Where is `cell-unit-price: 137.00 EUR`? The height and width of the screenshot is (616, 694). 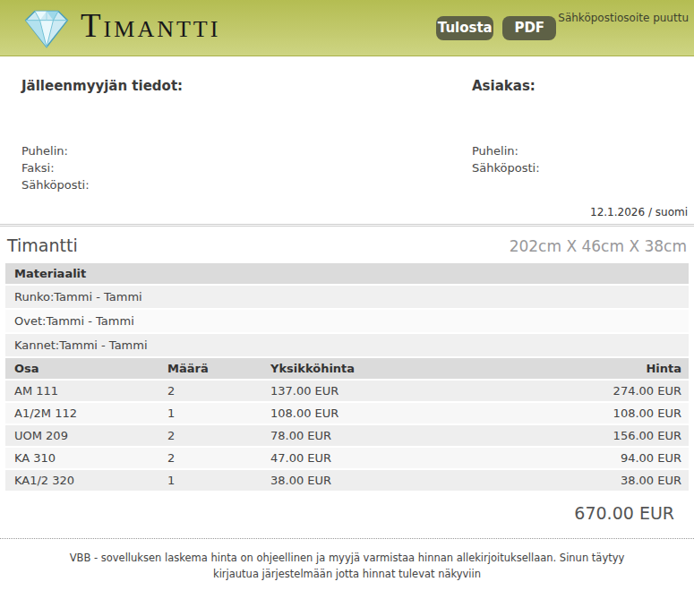
cell-unit-price: 137.00 EUR is located at coordinates (390, 390).